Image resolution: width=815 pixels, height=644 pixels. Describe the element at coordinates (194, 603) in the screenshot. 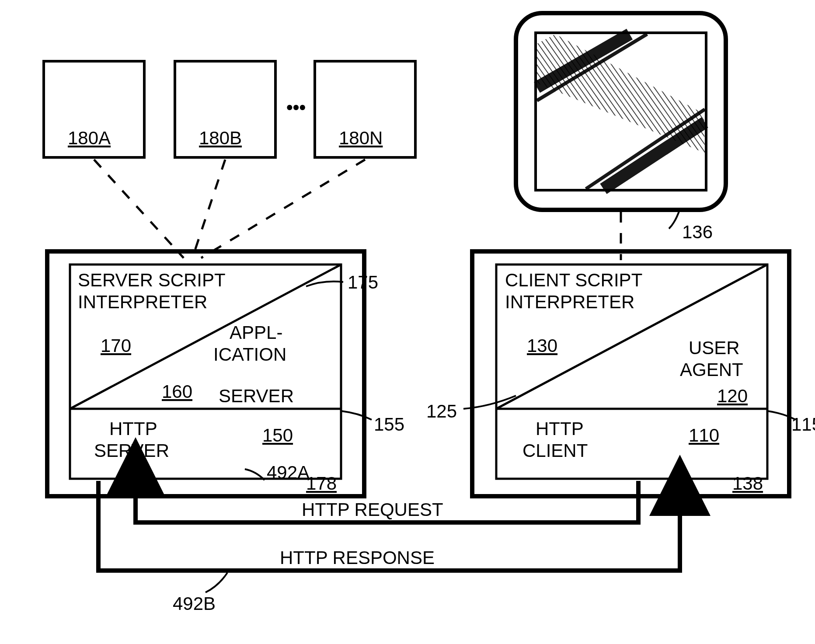

I see `http-response-ref: 492B` at that location.